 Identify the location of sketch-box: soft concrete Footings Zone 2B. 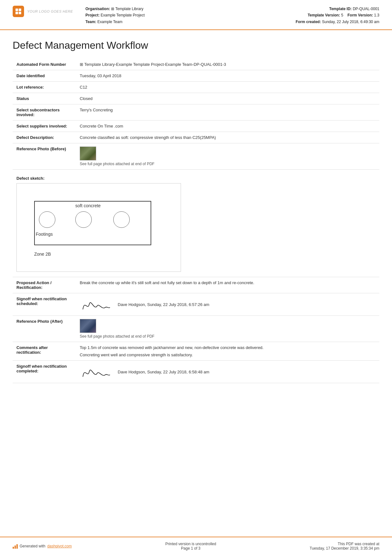
(99, 228).